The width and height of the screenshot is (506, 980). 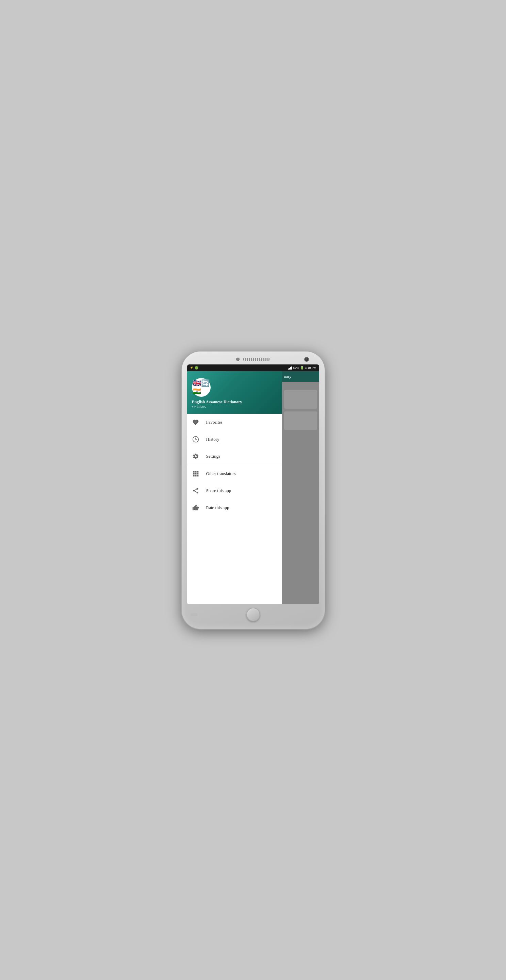 What do you see at coordinates (307, 359) in the screenshot?
I see `camera` at bounding box center [307, 359].